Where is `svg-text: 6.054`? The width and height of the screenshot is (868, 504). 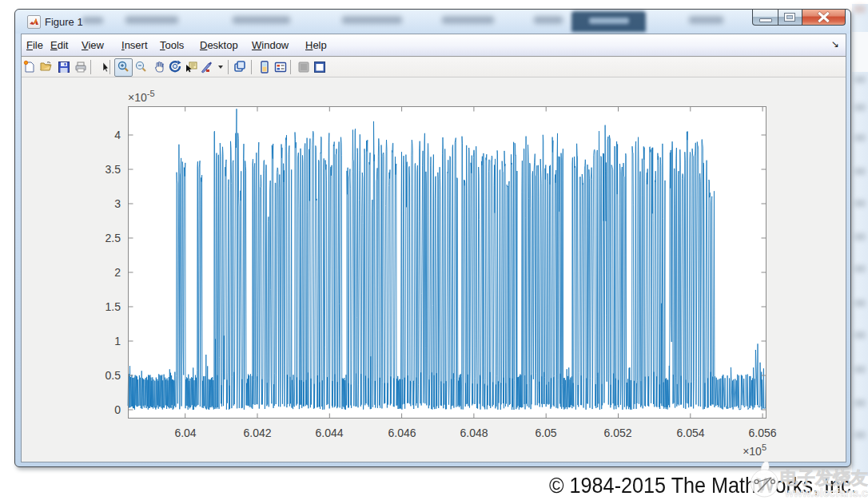 svg-text: 6.054 is located at coordinates (691, 433).